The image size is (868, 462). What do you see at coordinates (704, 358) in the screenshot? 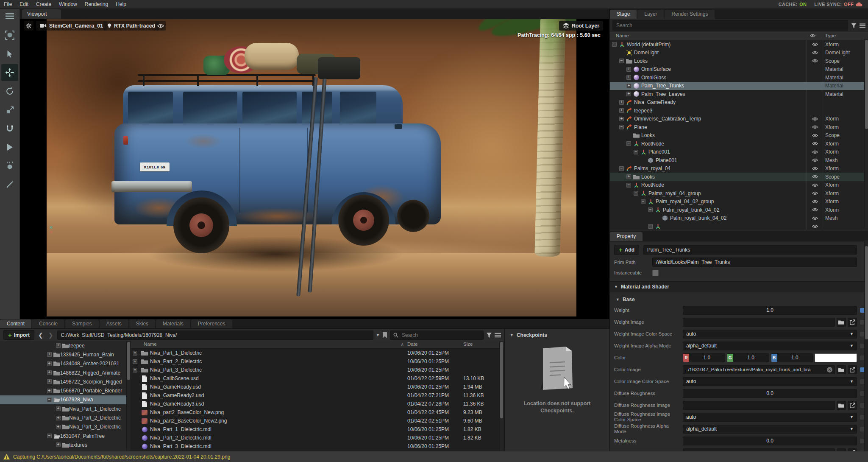
I see `color-channel-r: R1.0` at bounding box center [704, 358].